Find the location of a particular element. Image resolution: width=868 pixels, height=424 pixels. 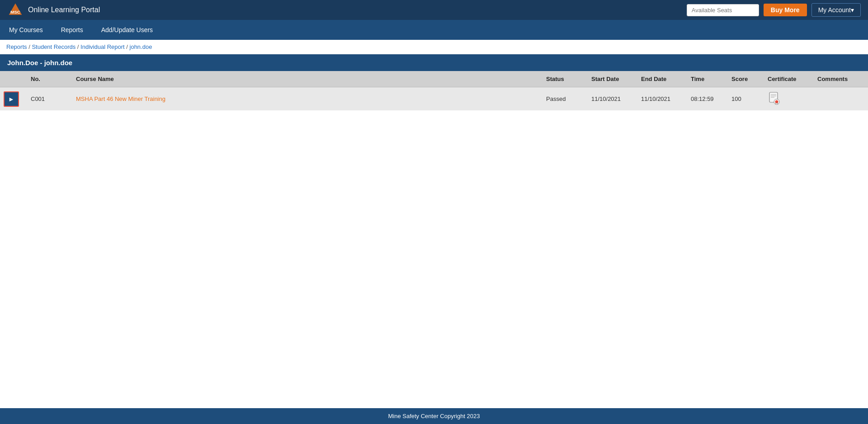

courses-table: No. Course Name Status Start Date End Da… is located at coordinates (434, 91).